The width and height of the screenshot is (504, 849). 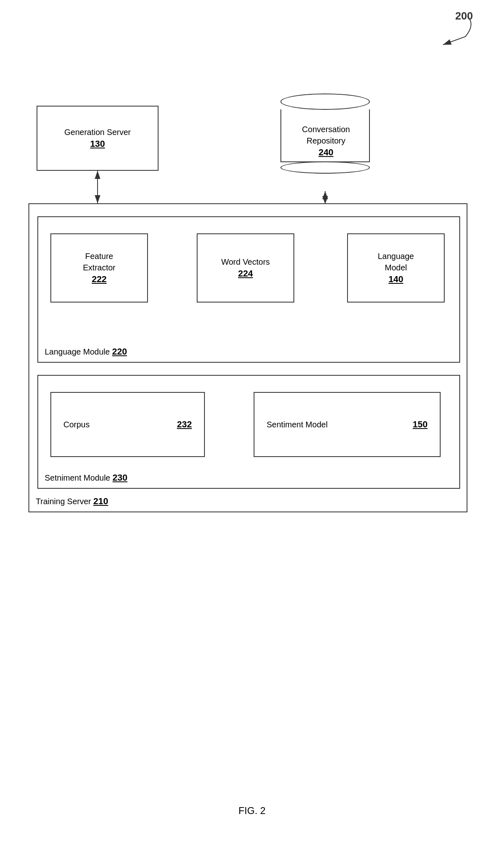 What do you see at coordinates (249, 432) in the screenshot?
I see `sentiment-module-box: Corpus 232 Sentiment Model 150 Setniment…` at bounding box center [249, 432].